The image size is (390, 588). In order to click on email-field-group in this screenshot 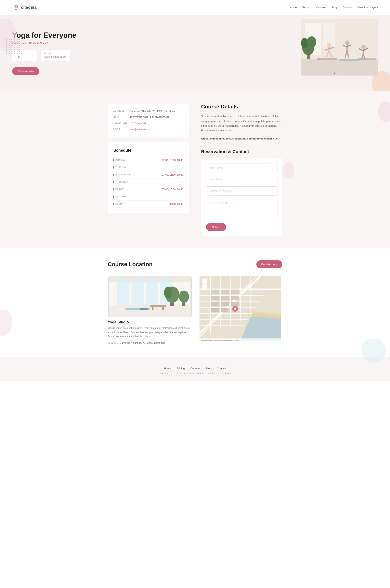, I will do `click(242, 180)`.